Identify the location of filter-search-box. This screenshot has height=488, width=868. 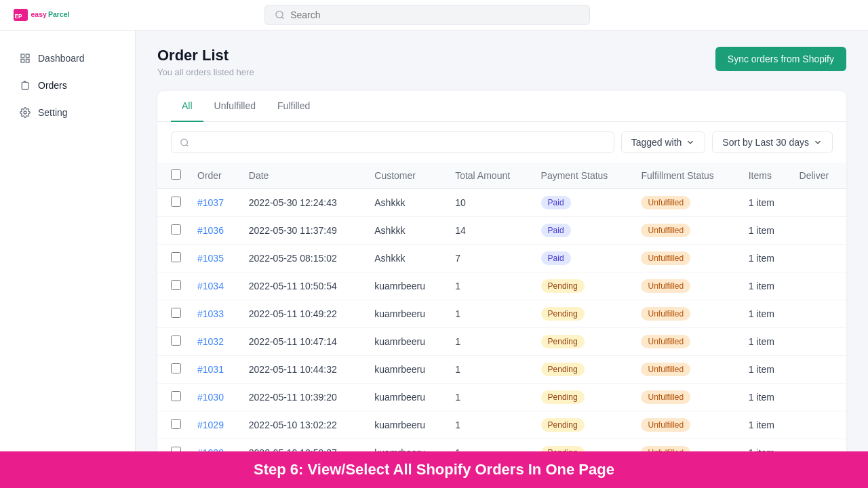
(393, 142).